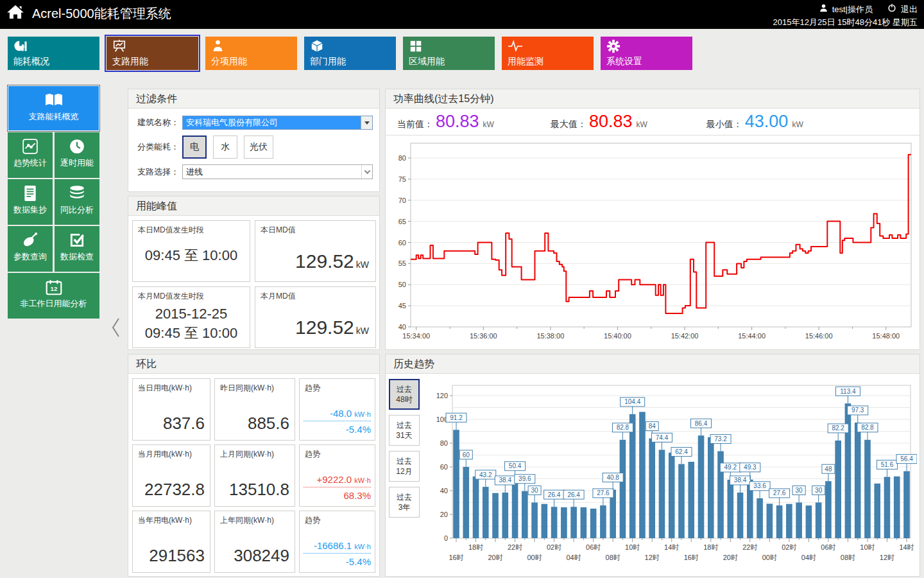 The image size is (924, 578). What do you see at coordinates (819, 336) in the screenshot?
I see `svg-text: 15:46:00` at bounding box center [819, 336].